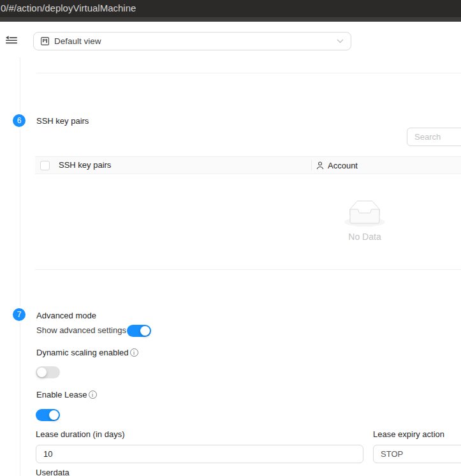 This screenshot has width=461, height=476. Describe the element at coordinates (19, 315) in the screenshot. I see `step-7-badge: 7` at that location.